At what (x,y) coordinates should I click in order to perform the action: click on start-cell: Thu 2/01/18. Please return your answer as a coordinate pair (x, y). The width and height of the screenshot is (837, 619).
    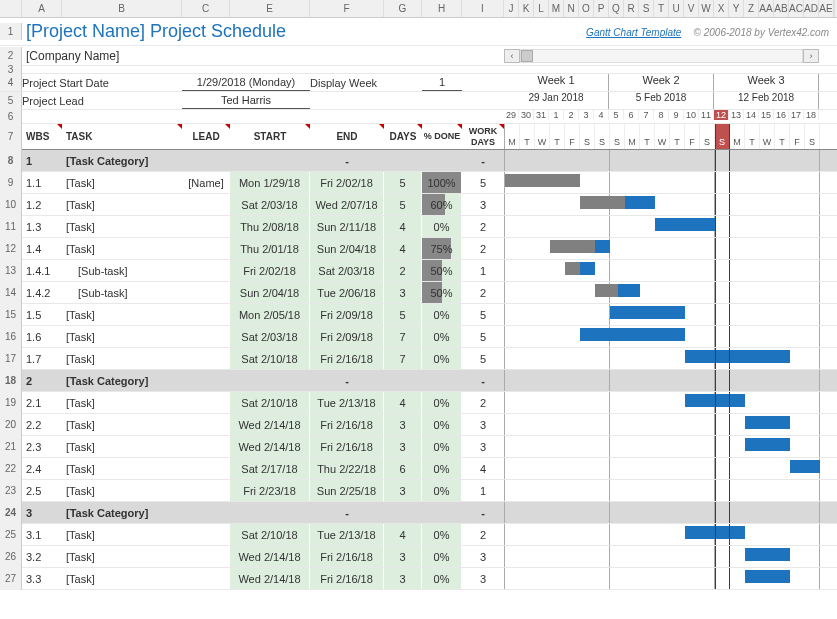
    Looking at the image, I should click on (270, 248).